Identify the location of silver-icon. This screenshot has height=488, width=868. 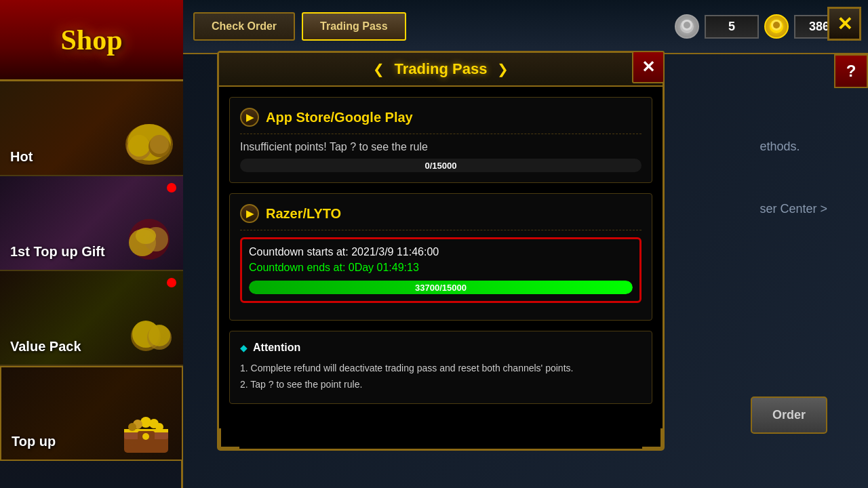
(687, 26).